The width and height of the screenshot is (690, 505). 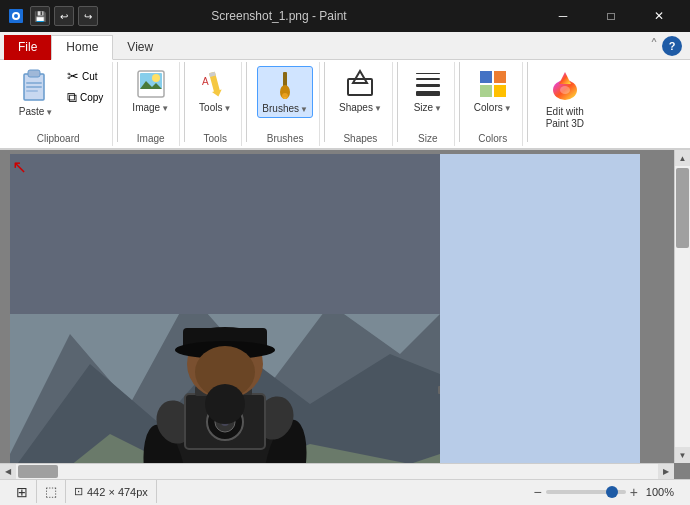 I want to click on scroll-thumb-horizontal, so click(x=38, y=472).